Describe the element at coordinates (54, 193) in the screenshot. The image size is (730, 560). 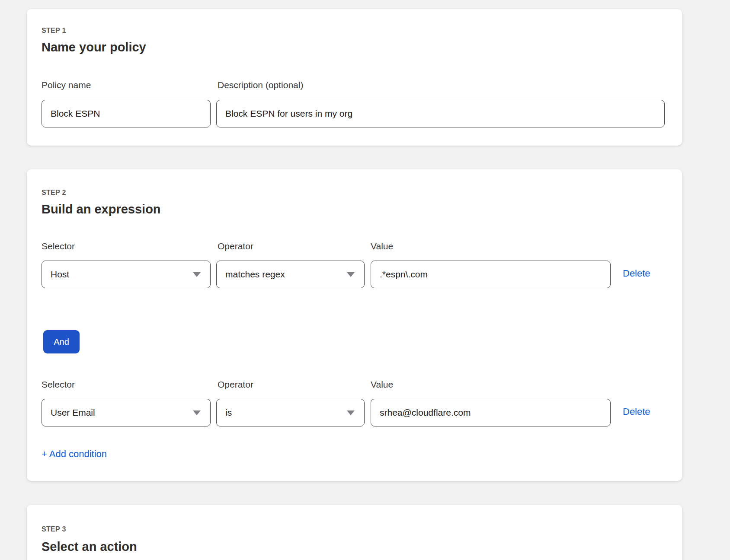
I see `step2-step-label: STEP 2` at that location.